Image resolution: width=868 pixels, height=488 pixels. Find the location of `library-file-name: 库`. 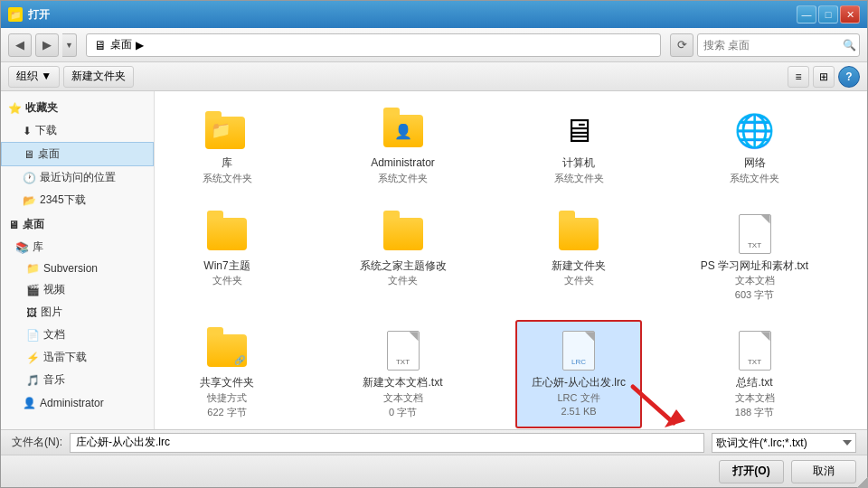

library-file-name: 库 is located at coordinates (227, 164).